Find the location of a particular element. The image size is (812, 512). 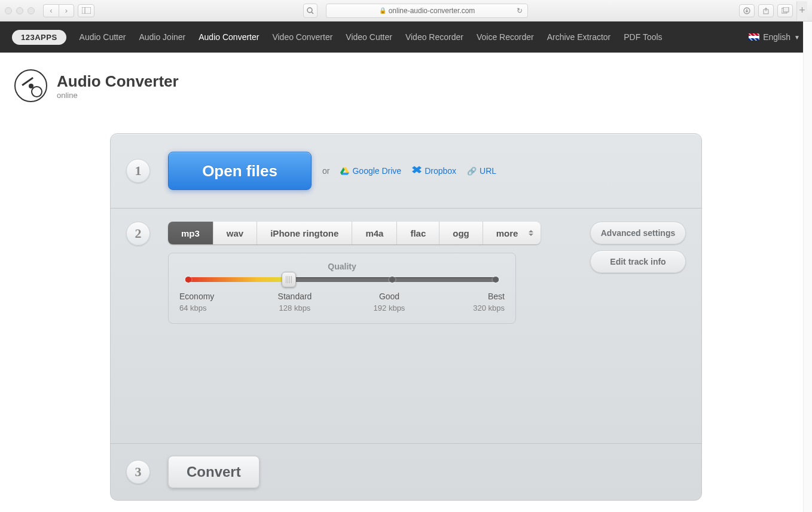

download-icon is located at coordinates (747, 11).